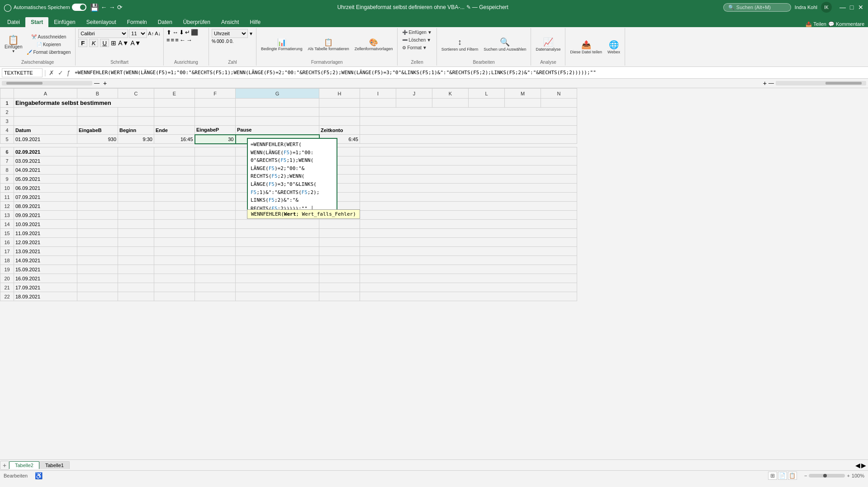 Image resolution: width=868 pixels, height=487 pixels. I want to click on cell-e13, so click(175, 215).